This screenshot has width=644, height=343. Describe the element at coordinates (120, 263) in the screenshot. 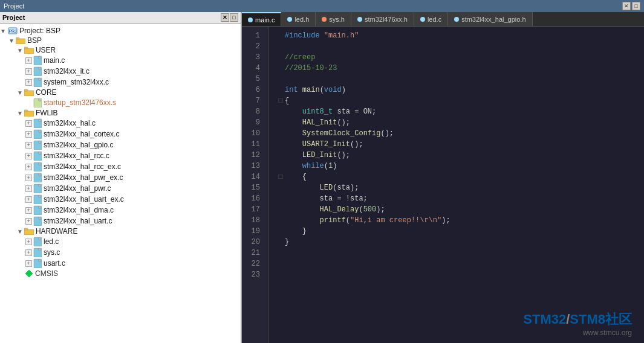

I see `tree-item-usart-c: + usart.c` at that location.